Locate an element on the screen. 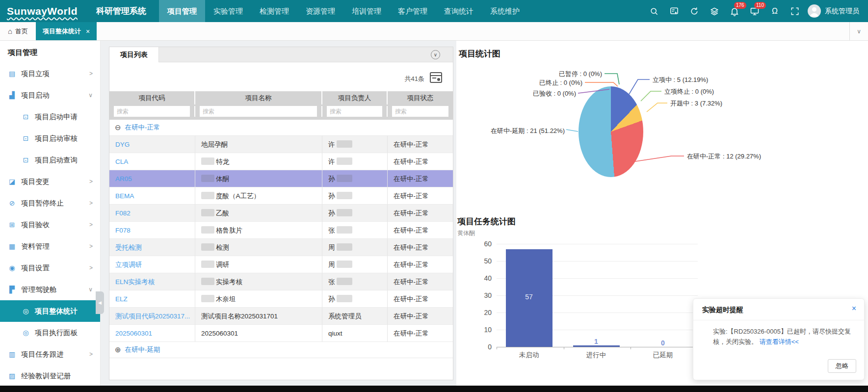 This screenshot has height=392, width=868. column-header-项目负责人: 项目负责人 is located at coordinates (355, 98).